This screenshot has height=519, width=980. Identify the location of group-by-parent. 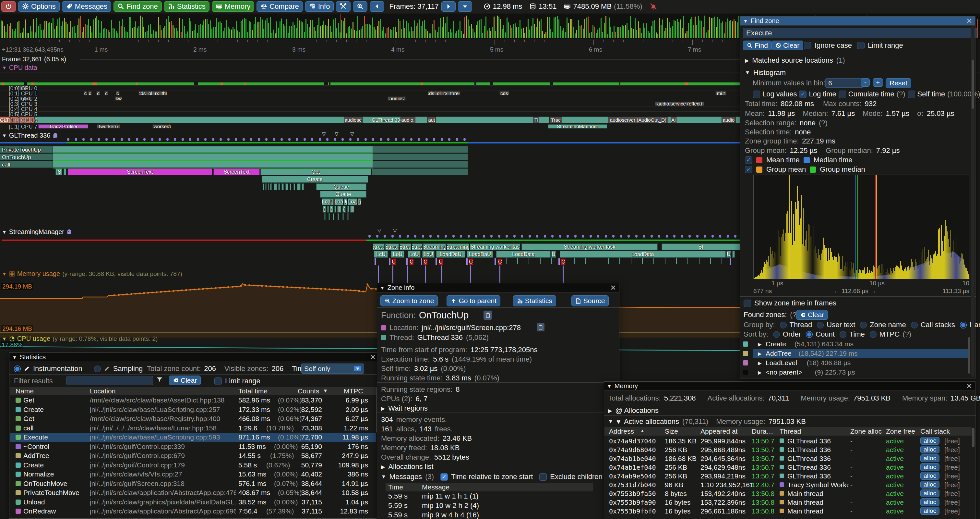
(963, 325).